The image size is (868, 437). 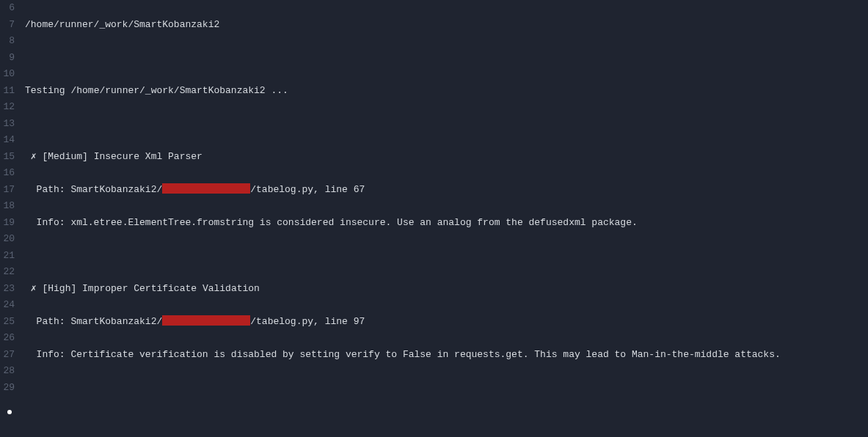 What do you see at coordinates (446, 191) in the screenshot?
I see `issue1-path: Path: SmartKobanzaki2//tabelog.py, line …` at bounding box center [446, 191].